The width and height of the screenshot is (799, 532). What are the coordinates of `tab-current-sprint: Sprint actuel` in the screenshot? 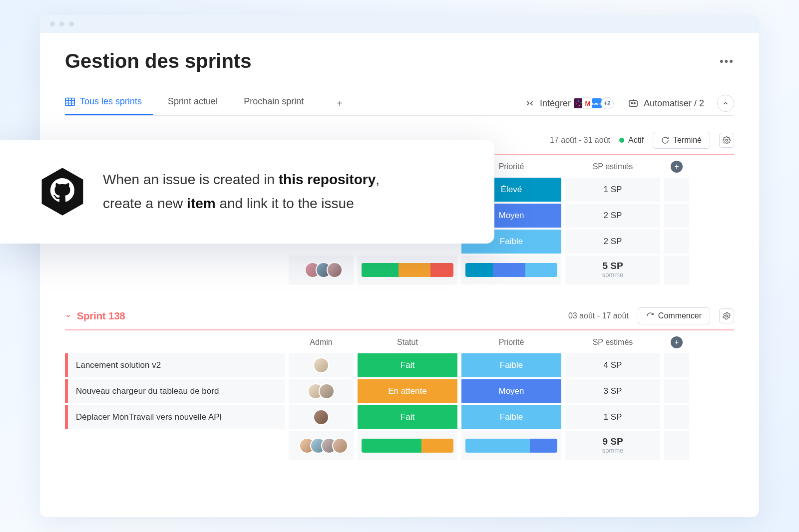 It's located at (198, 103).